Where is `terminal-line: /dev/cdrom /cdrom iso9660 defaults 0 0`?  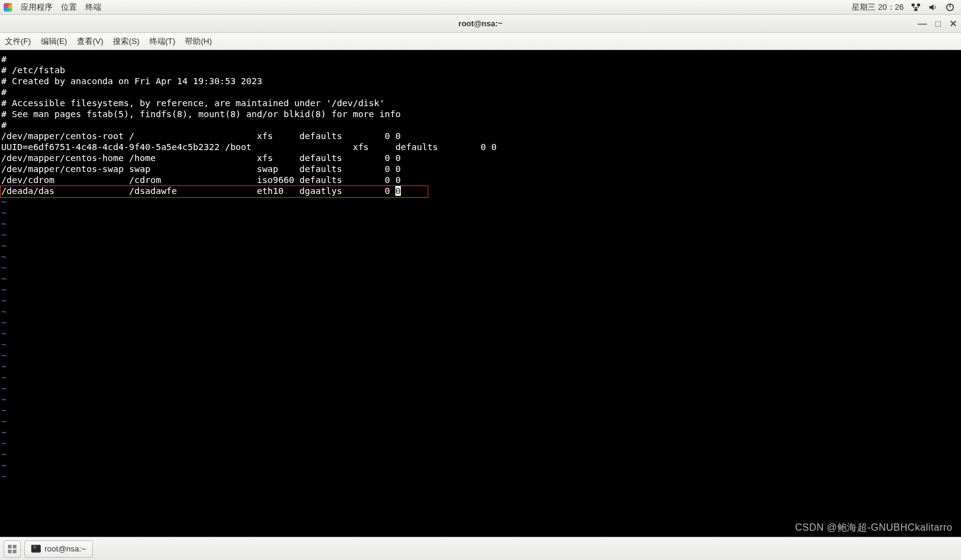 terminal-line: /dev/cdrom /cdrom iso9660 defaults 0 0 is located at coordinates (481, 180).